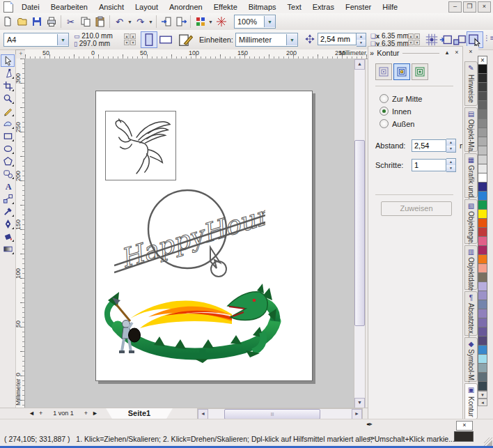 This screenshot has height=448, width=493. What do you see at coordinates (8, 123) in the screenshot?
I see `smart-drawing-tool` at bounding box center [8, 123].